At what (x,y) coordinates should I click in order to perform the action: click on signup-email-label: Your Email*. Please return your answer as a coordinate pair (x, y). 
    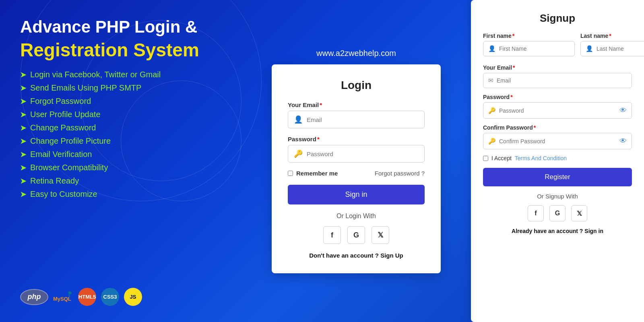
    Looking at the image, I should click on (557, 68).